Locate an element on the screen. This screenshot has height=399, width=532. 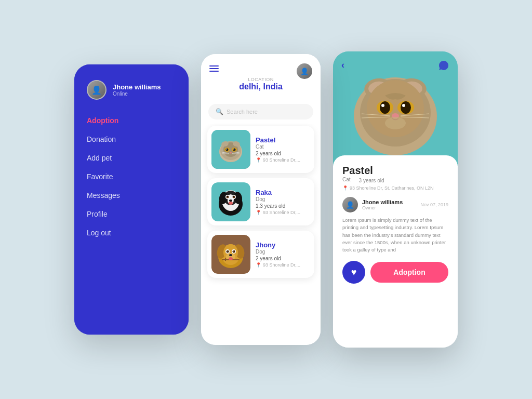
pet-age-raka: 1.3 years old is located at coordinates (278, 206).